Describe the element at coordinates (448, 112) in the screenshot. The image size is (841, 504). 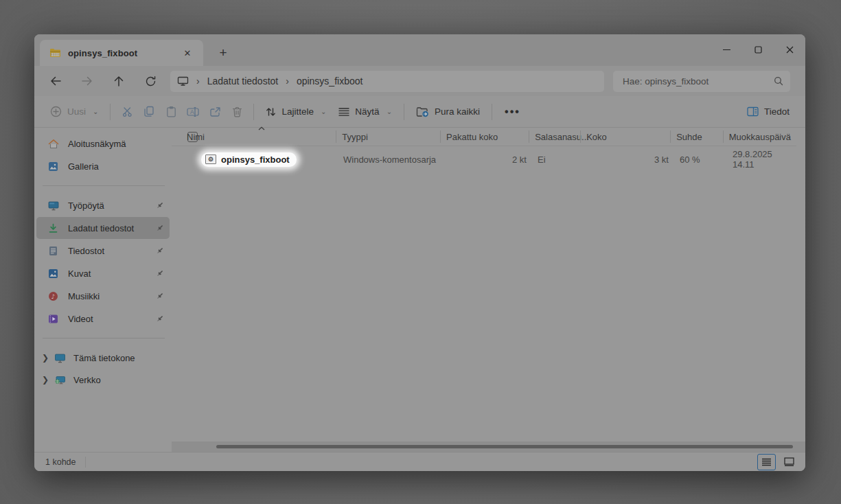
I see `extract-all-button: Pura kaikki` at that location.